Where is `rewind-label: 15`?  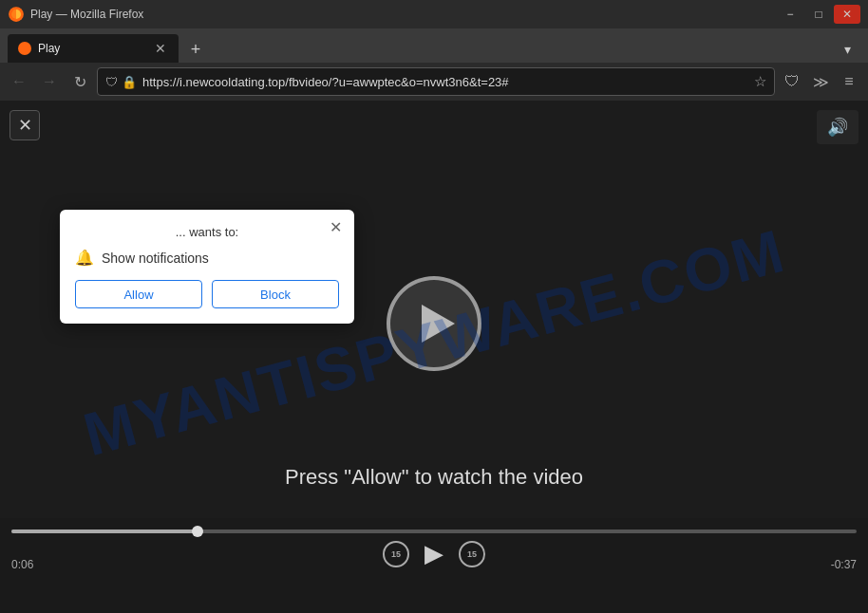
rewind-label: 15 is located at coordinates (396, 554).